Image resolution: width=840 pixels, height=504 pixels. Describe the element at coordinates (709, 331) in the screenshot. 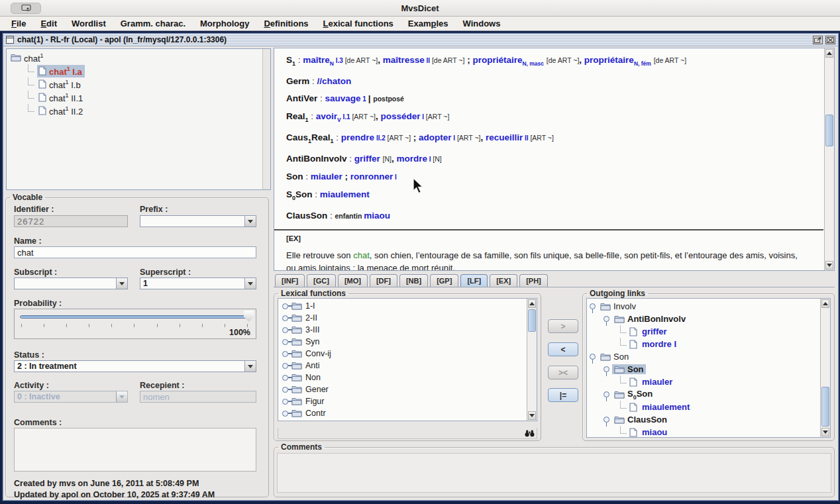

I see `outgoing-leaf: griffer` at that location.